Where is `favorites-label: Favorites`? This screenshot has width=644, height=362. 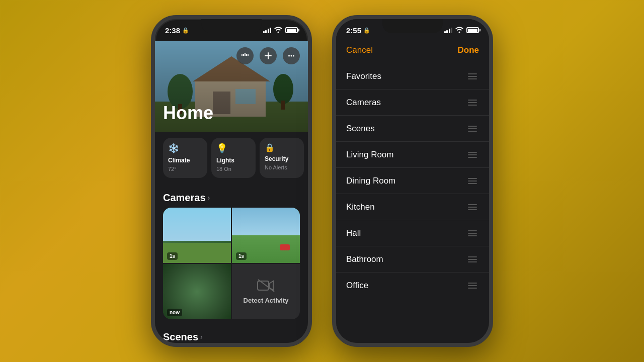
favorites-label: Favorites is located at coordinates (364, 76).